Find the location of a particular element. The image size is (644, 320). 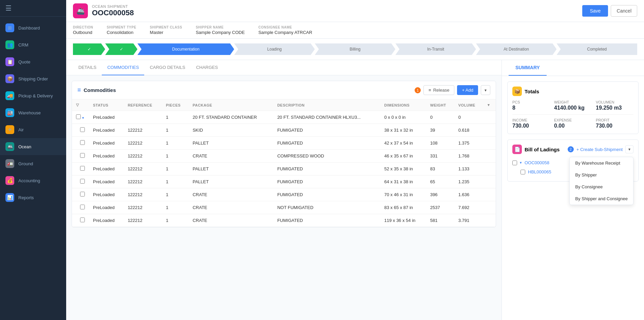

tab-cargo-details: CARGO DETAILS is located at coordinates (168, 68).